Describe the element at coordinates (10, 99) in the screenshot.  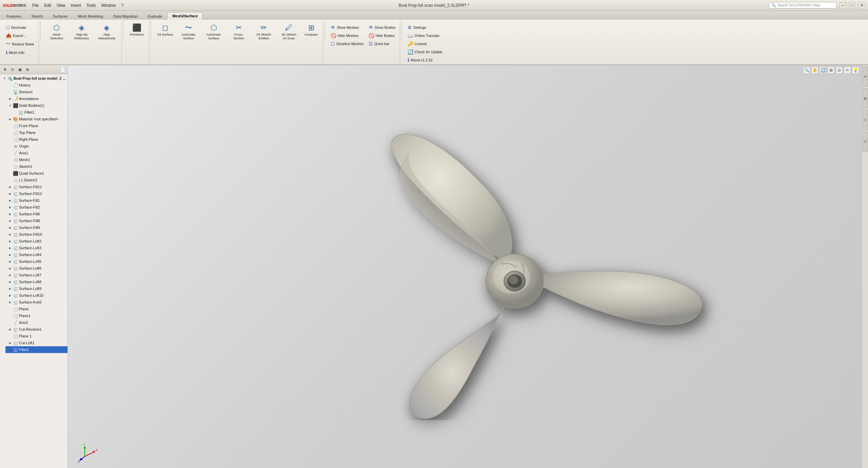
I see `tree-expand-annotations: ▶` at that location.